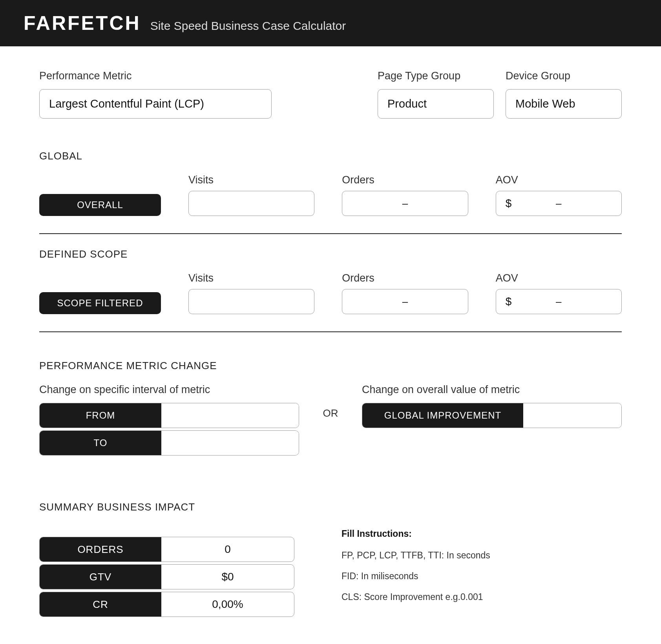 The width and height of the screenshot is (661, 644). Describe the element at coordinates (559, 302) in the screenshot. I see `scope-aov-input: $ –` at that location.